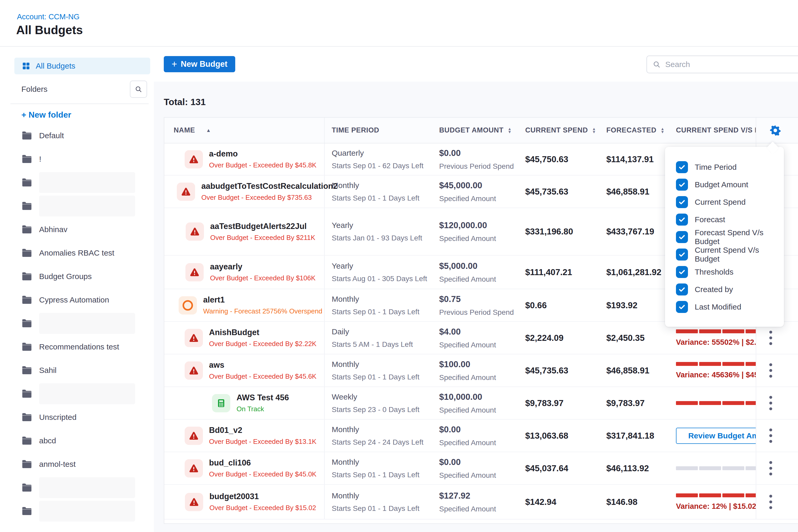 This screenshot has height=532, width=798. What do you see at coordinates (48, 370) in the screenshot?
I see `folder-name: Sahil` at bounding box center [48, 370].